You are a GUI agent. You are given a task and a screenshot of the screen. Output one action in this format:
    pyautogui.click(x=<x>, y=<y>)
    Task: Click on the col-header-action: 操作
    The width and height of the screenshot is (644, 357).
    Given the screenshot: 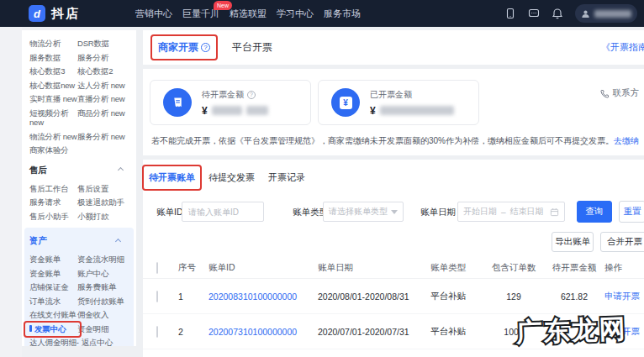 What is the action you would take?
    pyautogui.click(x=624, y=268)
    